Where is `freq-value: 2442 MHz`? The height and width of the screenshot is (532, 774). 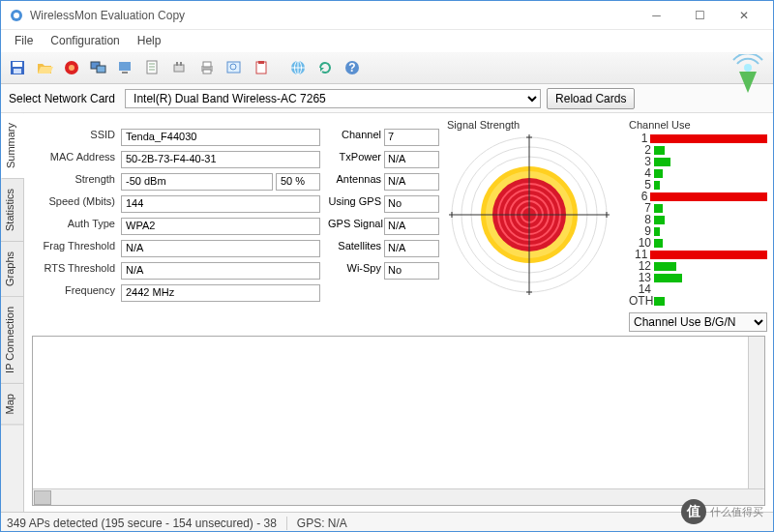
freq-value: 2442 MHz is located at coordinates (221, 293).